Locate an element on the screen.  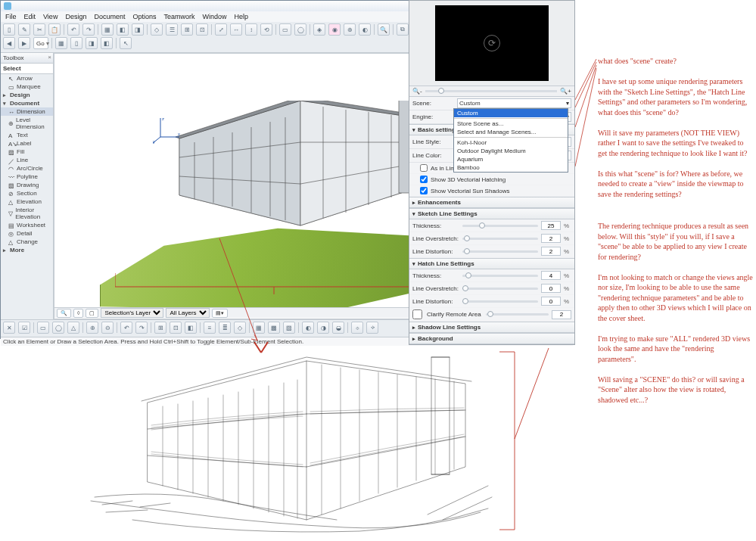
tool-btn: ⤢ is located at coordinates (221, 30).